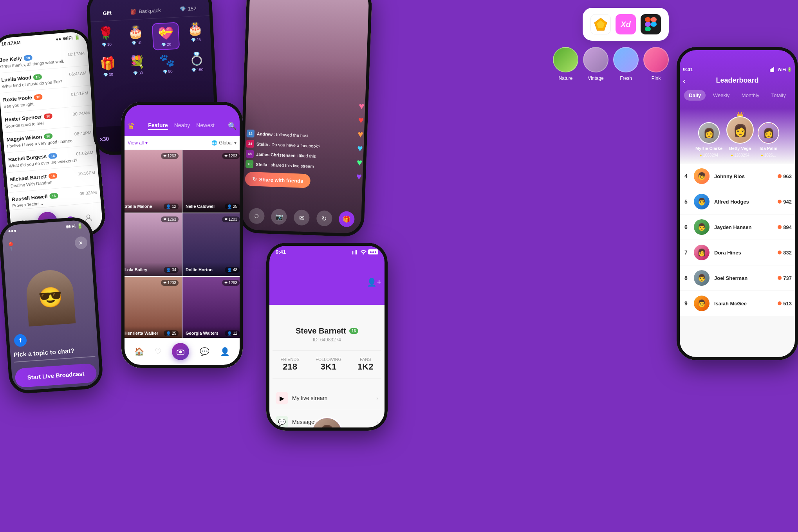  What do you see at coordinates (702, 227) in the screenshot?
I see `lb-avatar-jayden: 👨` at bounding box center [702, 227].